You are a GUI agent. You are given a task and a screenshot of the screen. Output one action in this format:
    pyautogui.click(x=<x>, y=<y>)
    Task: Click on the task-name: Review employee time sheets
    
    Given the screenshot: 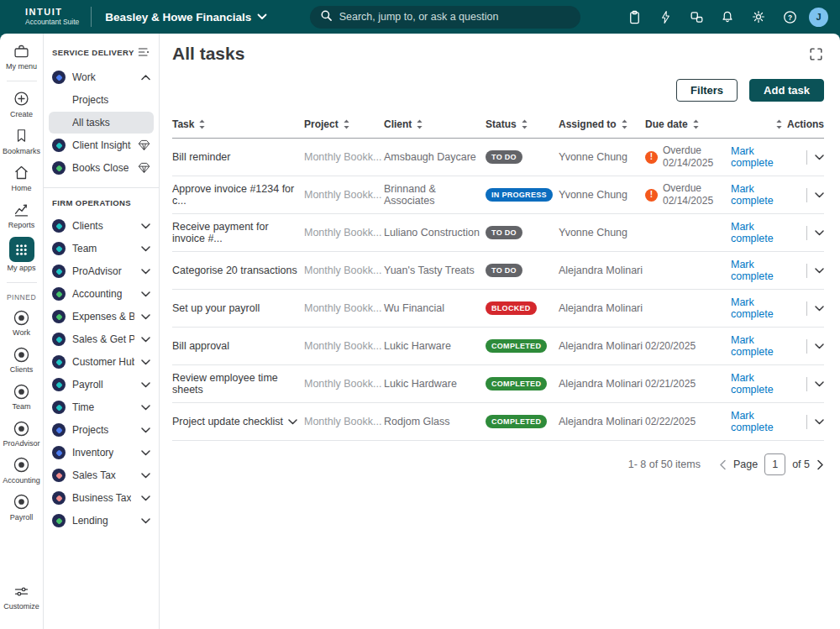 What is the action you would take?
    pyautogui.click(x=235, y=384)
    